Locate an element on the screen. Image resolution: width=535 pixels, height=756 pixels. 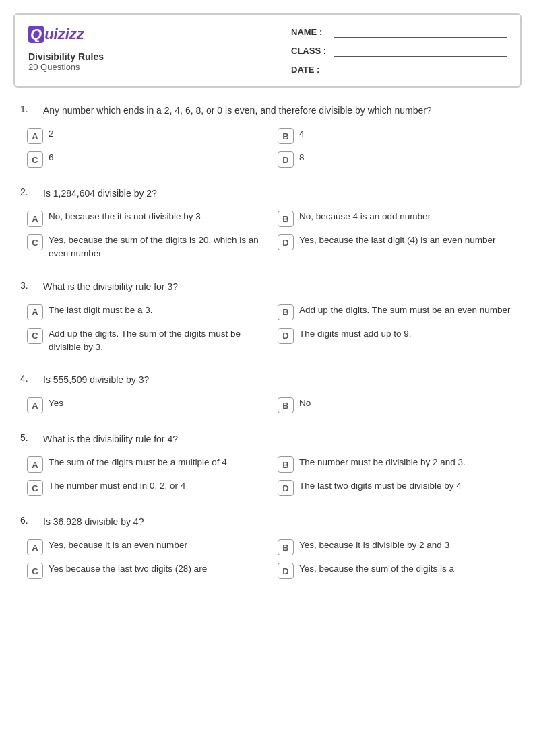
question-header-4: 4.Is 555,509 divisible by 3? is located at coordinates (268, 380).